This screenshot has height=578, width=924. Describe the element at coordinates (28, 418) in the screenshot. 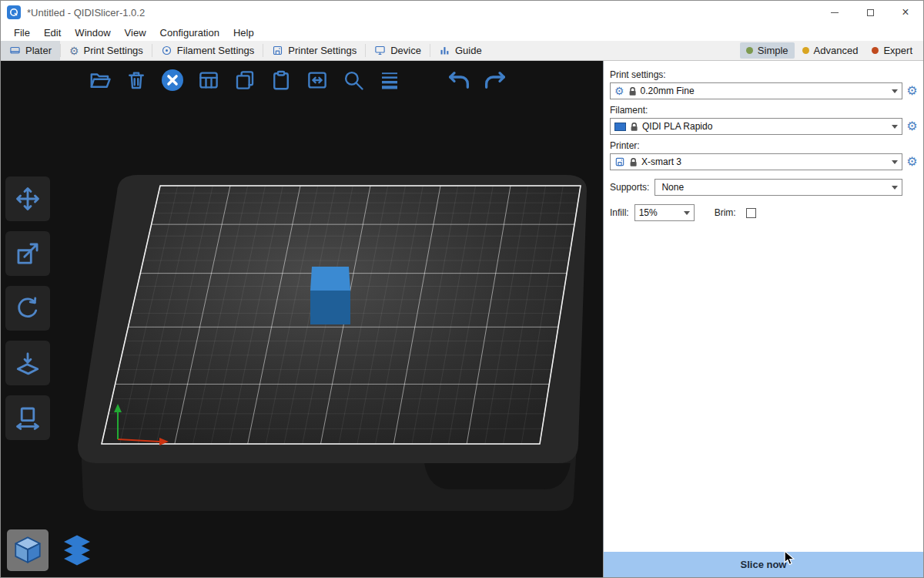

I see `scale-to-fit-button` at that location.